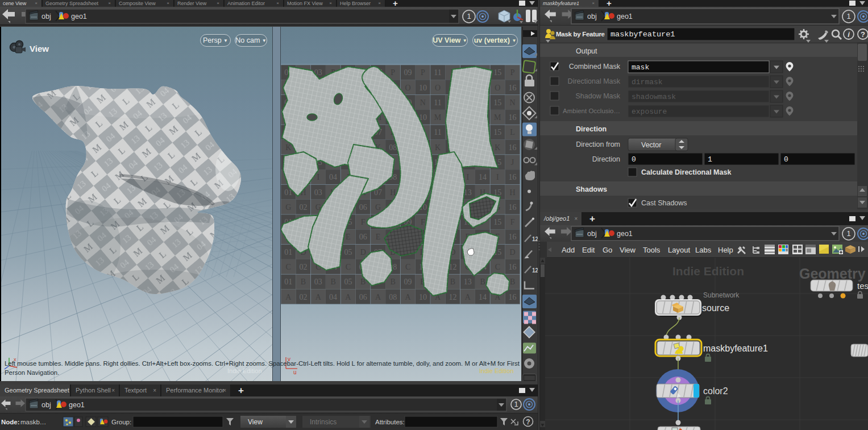 This screenshot has height=430, width=868. Describe the element at coordinates (736, 348) in the screenshot. I see `svg-text: maskbyfeature1` at that location.